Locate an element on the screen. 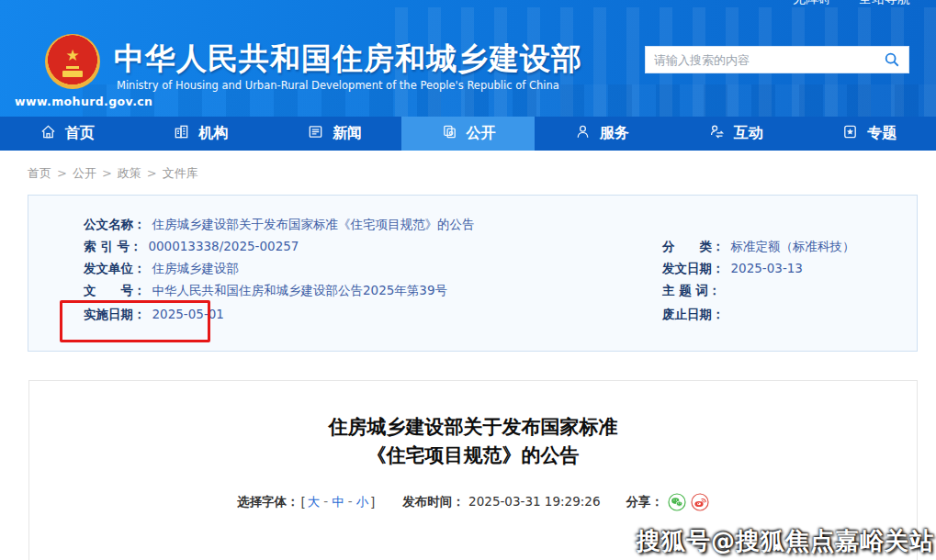 The width and height of the screenshot is (936, 560). metadata-value: 中华人民共和国住房和城乡建设部公告2025年第39号 is located at coordinates (300, 290).